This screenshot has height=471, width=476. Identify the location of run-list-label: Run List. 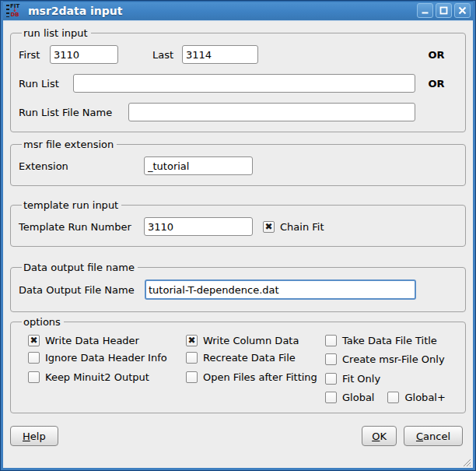
(46, 84).